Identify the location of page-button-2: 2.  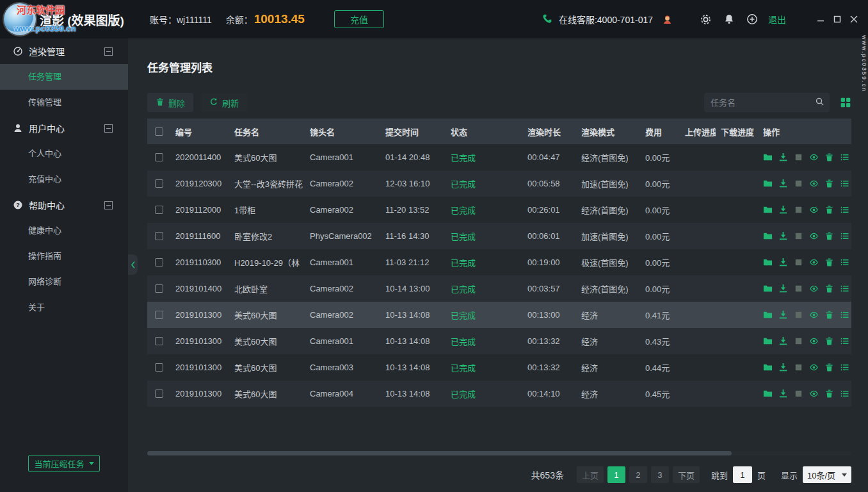
(638, 475).